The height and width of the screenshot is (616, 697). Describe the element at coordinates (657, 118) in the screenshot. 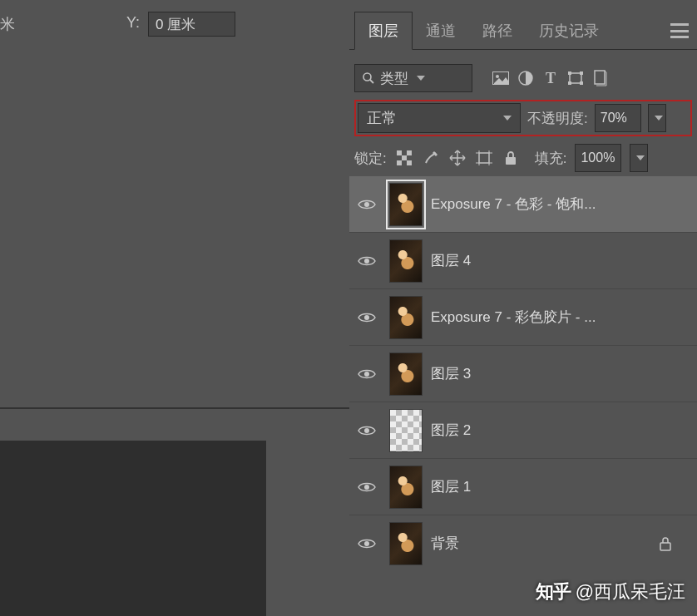

I see `opacity-stepper` at that location.